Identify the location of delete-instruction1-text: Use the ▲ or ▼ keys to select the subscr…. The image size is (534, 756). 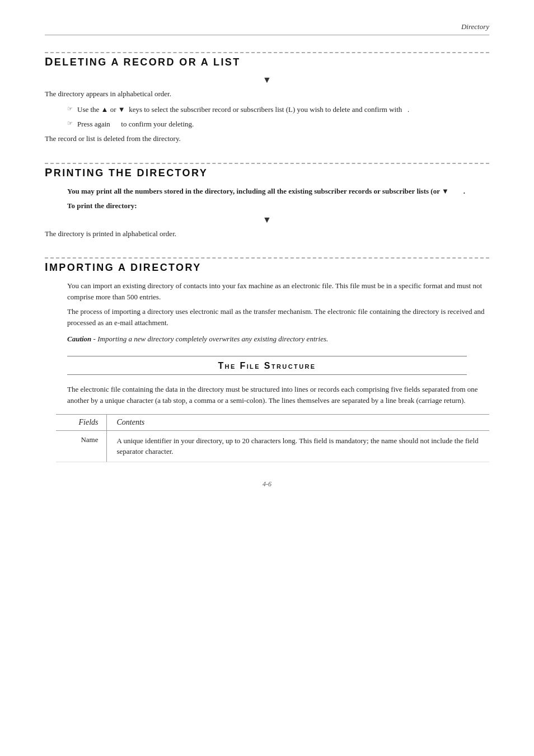
(243, 110).